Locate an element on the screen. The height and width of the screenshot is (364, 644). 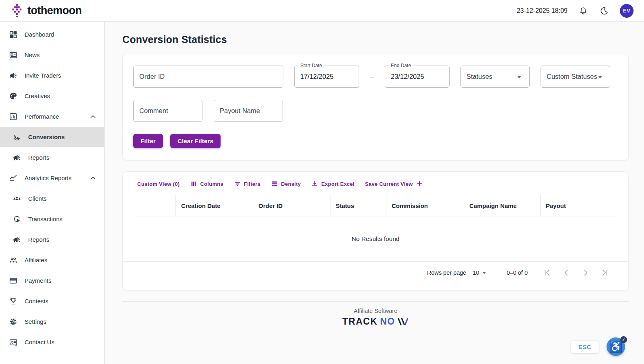
brand-logo: tothemoon is located at coordinates (46, 11).